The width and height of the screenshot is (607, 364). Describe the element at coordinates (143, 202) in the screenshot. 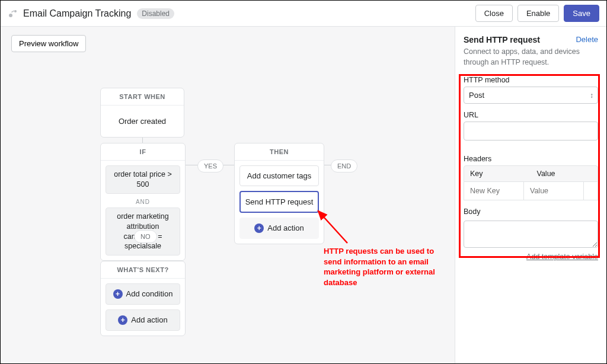

I see `and-label: AND` at that location.